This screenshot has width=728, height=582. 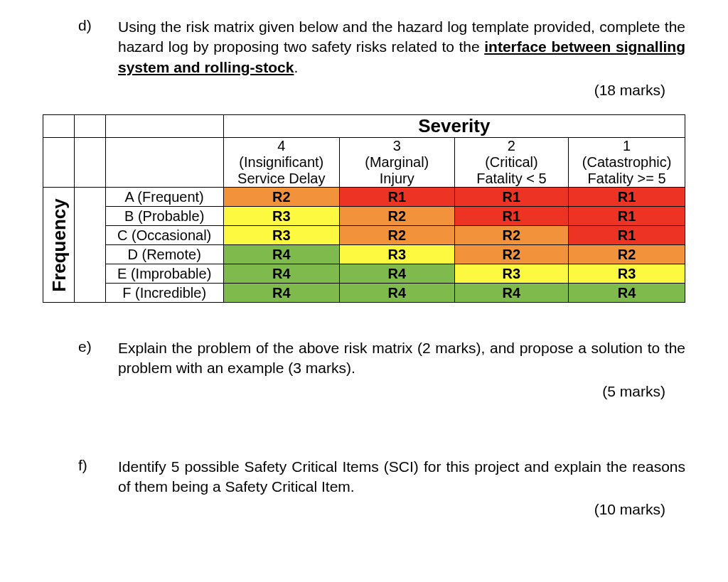 What do you see at coordinates (282, 162) in the screenshot?
I see `severity-col-label: (Insignificant)` at bounding box center [282, 162].